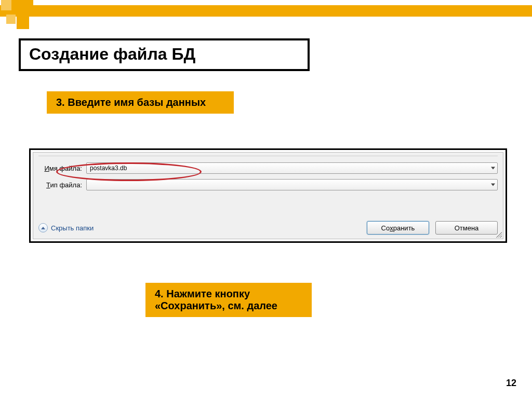  I want to click on slide-header-decoration, so click(266, 13).